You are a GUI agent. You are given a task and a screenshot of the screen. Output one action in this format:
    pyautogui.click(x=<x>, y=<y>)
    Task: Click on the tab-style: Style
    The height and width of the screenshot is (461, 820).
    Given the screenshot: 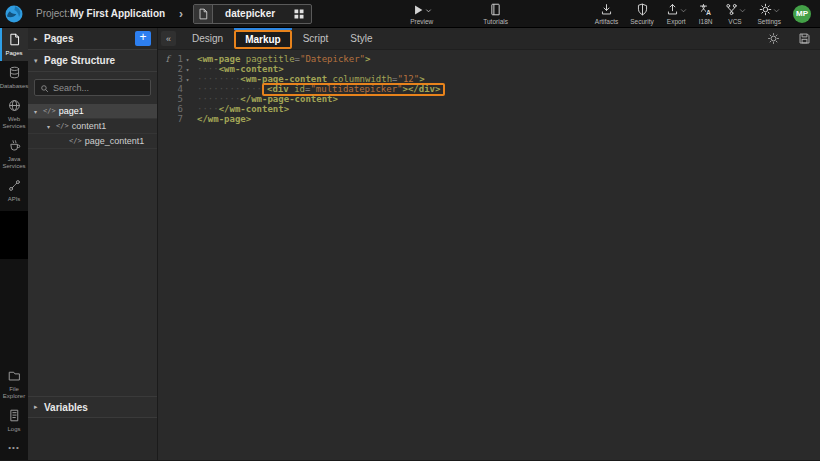 What is the action you would take?
    pyautogui.click(x=361, y=38)
    